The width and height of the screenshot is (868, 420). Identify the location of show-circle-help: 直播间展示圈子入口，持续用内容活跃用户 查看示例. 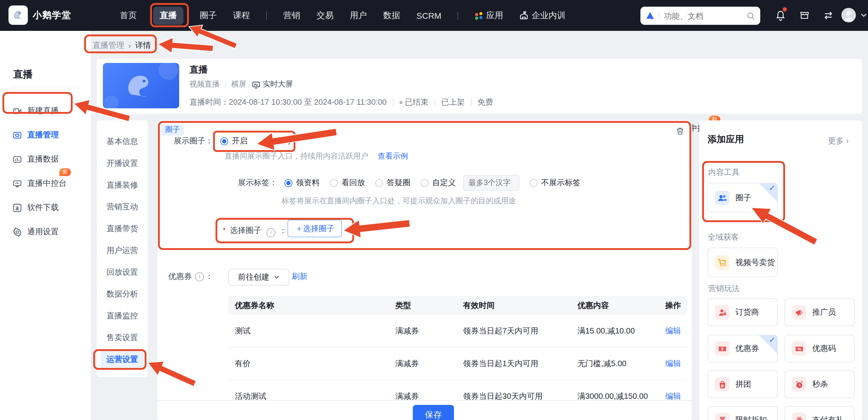
(316, 156).